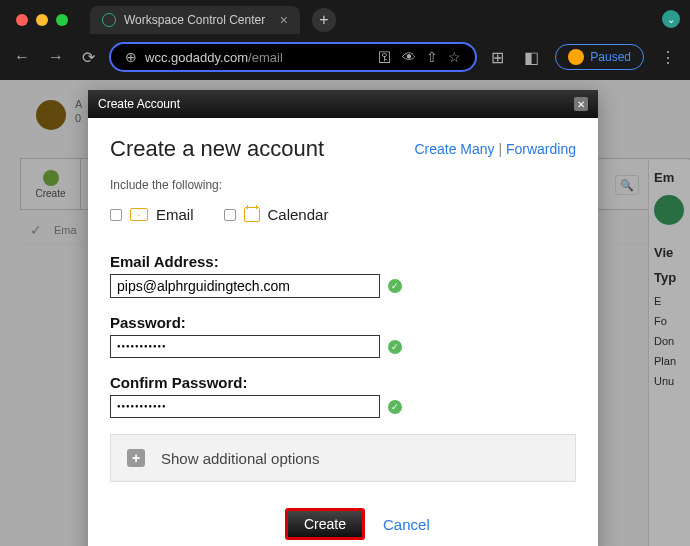  What do you see at coordinates (109, 20) in the screenshot?
I see `site-favicon` at bounding box center [109, 20].